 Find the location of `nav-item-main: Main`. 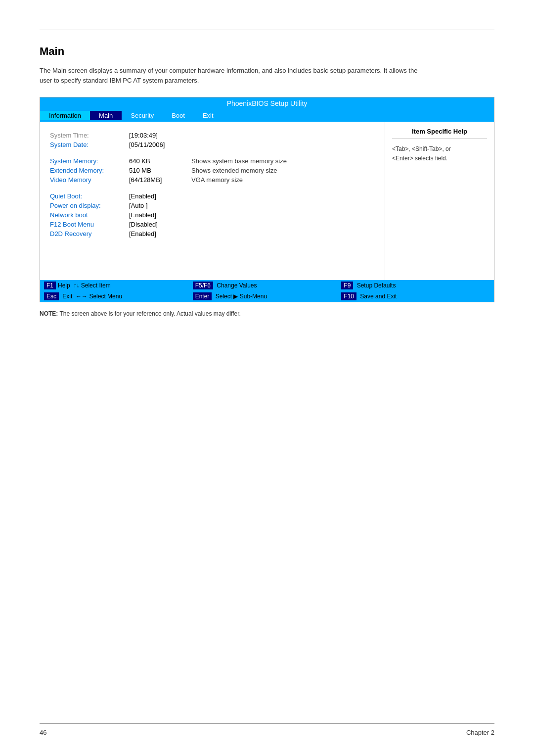

nav-item-main: Main is located at coordinates (106, 116).